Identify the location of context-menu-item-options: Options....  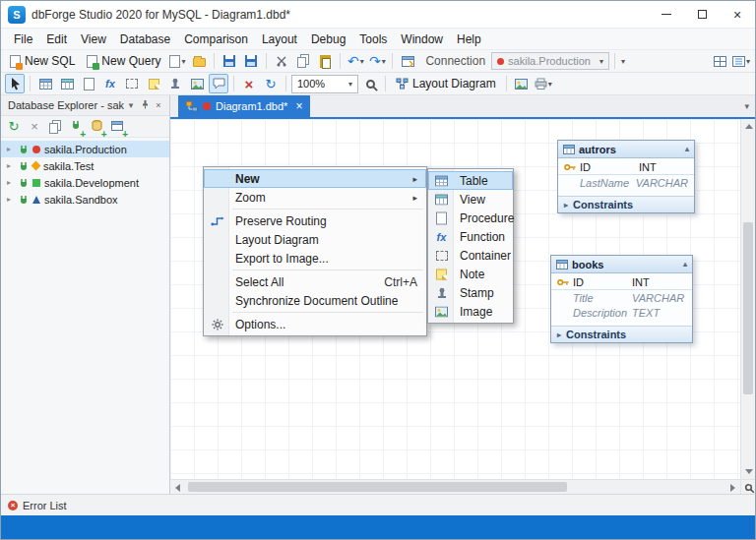
(315, 325).